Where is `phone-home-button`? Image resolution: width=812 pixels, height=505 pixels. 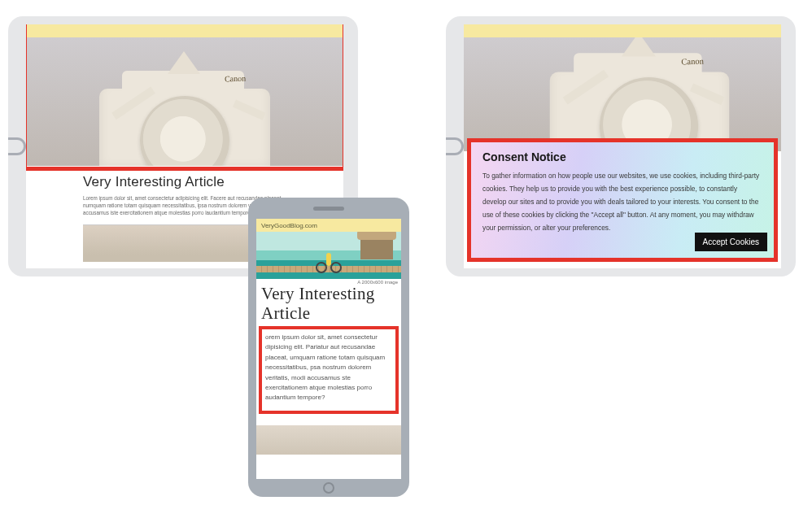 phone-home-button is located at coordinates (329, 488).